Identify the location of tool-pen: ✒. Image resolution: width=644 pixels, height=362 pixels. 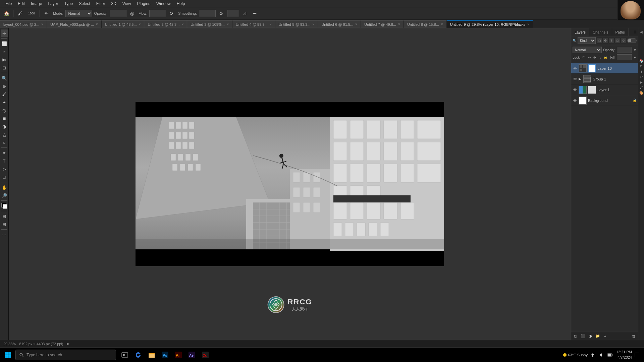
(4, 153).